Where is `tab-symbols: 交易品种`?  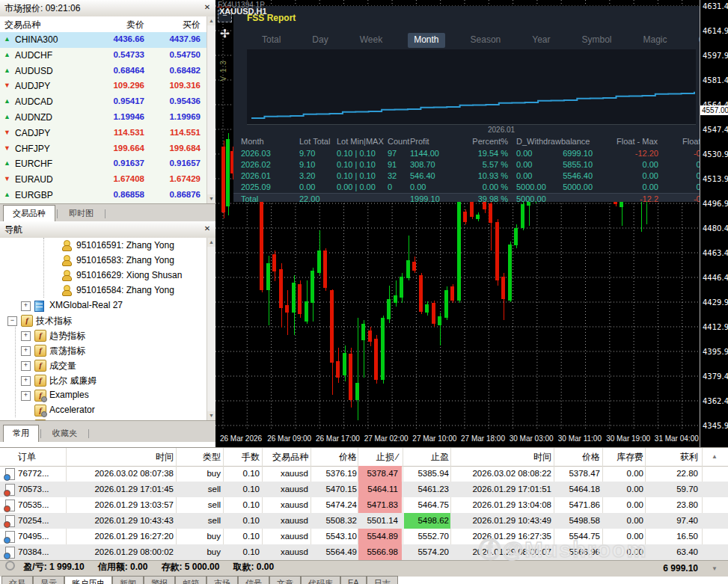 tab-symbols: 交易品种 is located at coordinates (29, 214).